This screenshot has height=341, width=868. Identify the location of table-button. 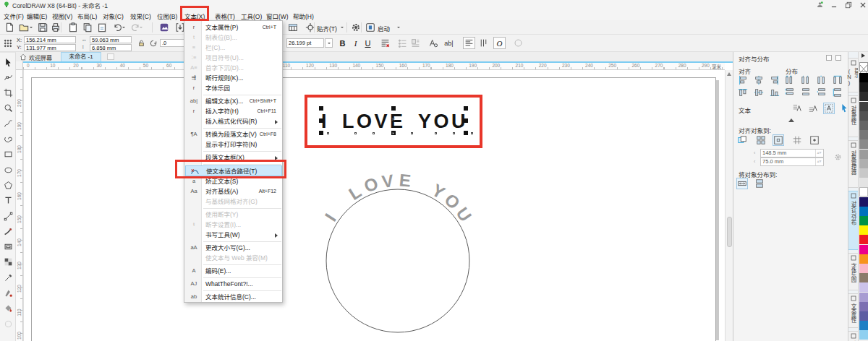
(293, 27).